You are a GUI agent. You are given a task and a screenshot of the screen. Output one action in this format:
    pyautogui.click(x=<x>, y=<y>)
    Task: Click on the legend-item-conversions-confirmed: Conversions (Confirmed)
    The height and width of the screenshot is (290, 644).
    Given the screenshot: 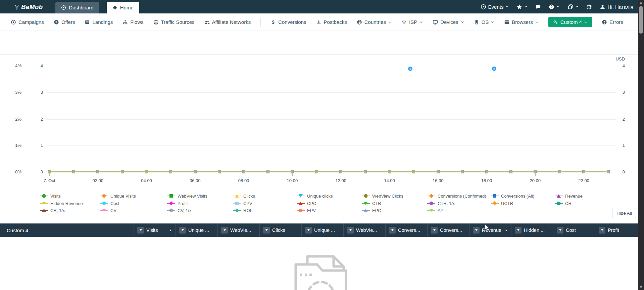 What is the action you would take?
    pyautogui.click(x=457, y=196)
    